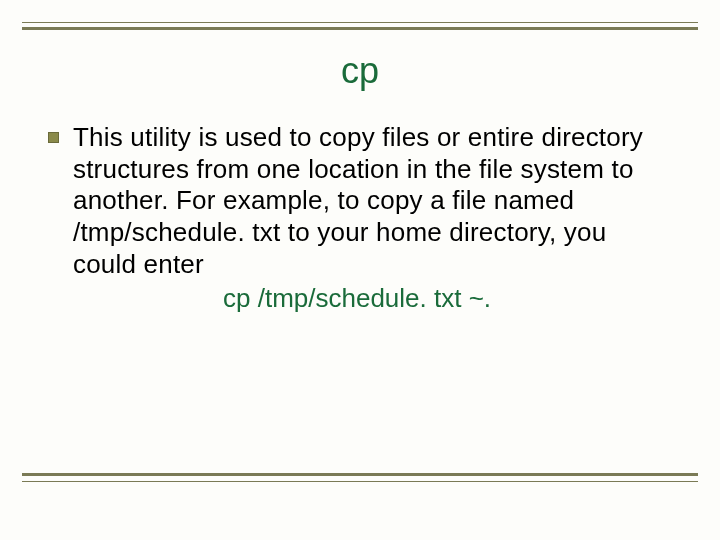 This screenshot has width=720, height=540. I want to click on frame-bottom-thin, so click(360, 482).